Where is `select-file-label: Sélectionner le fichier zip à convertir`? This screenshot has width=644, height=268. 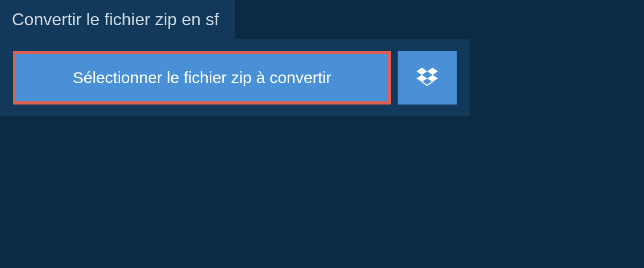
select-file-label: Sélectionner le fichier zip à convertir is located at coordinates (202, 78).